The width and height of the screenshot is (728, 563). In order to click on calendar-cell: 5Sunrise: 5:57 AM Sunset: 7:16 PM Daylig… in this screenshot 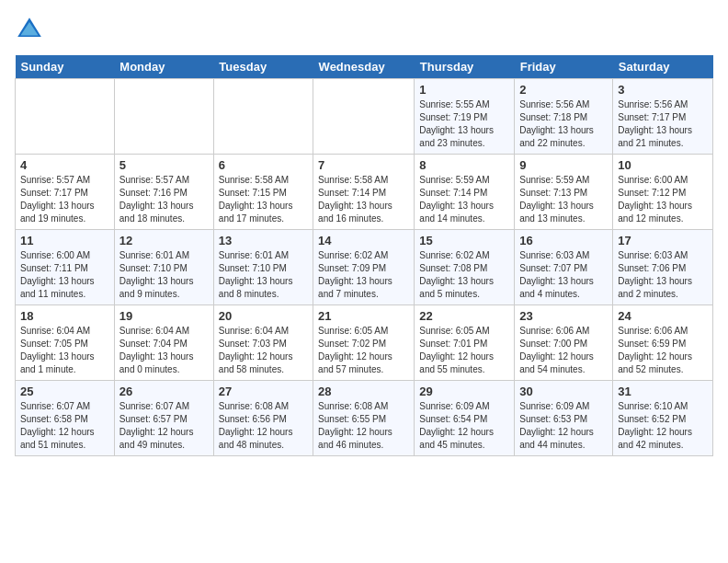, I will do `click(164, 192)`.